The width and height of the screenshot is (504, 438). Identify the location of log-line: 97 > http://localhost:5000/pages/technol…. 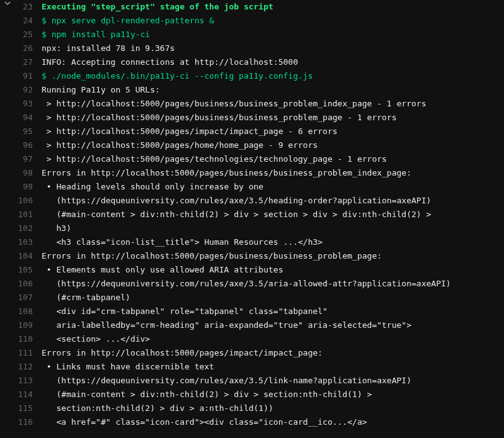
(252, 159).